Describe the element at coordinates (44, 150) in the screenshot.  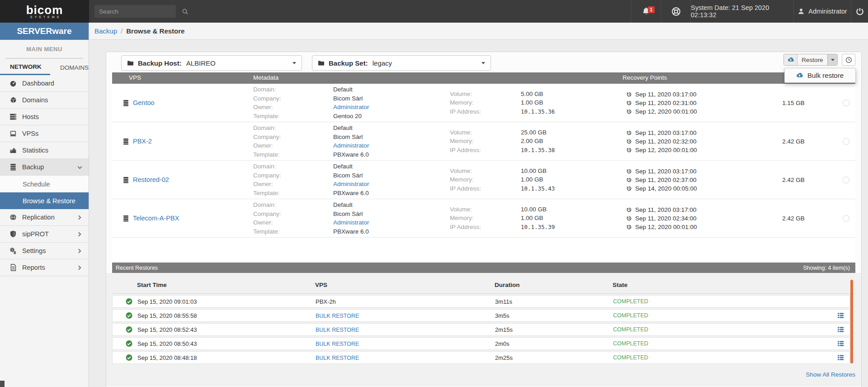
I see `sidebar-item-statistics: Statistics` at that location.